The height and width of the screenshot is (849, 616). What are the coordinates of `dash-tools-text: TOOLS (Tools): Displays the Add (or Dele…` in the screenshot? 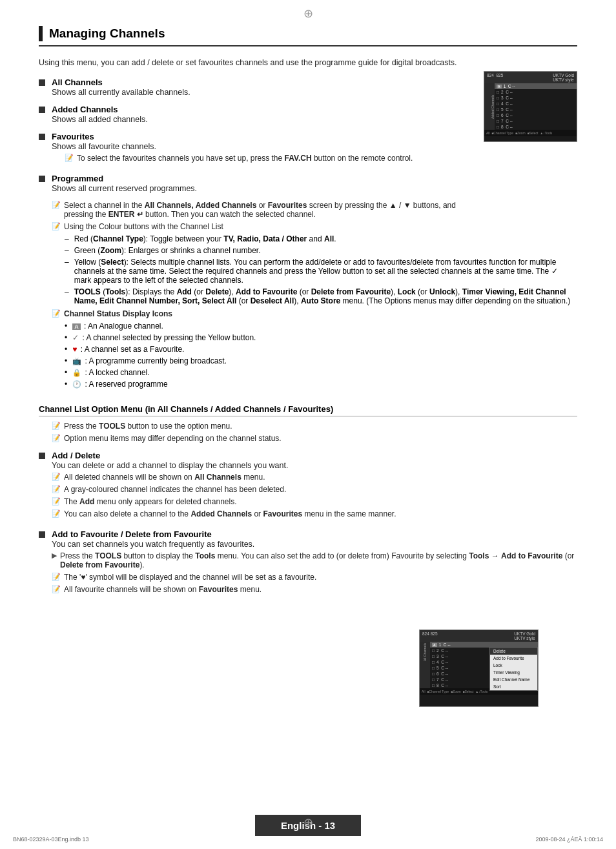 It's located at (323, 296).